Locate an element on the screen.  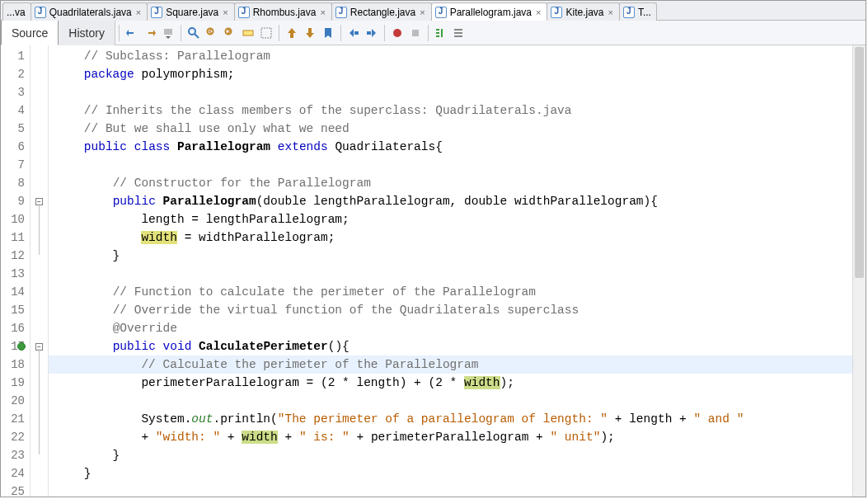
toggle-bookmark-button is located at coordinates (328, 33).